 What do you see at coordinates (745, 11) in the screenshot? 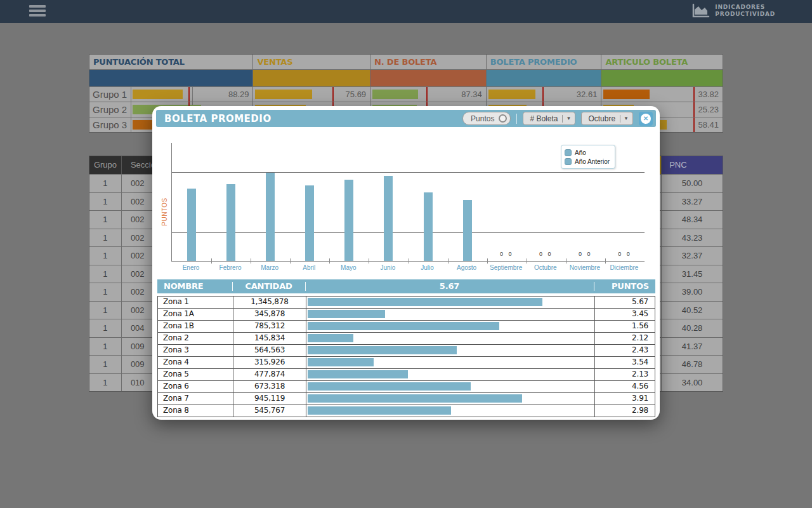
I see `logo-text: INDICADORES PRODUCTIVIDAD` at bounding box center [745, 11].